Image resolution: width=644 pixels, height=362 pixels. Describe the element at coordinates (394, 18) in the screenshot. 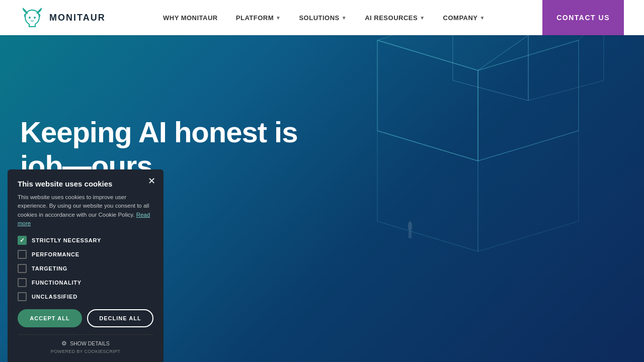

I see `nav-ai-resources: AI RESOURCES ▼` at that location.